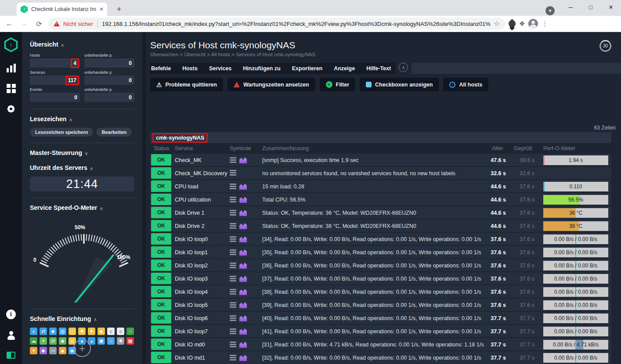 This screenshot has width=621, height=364. Describe the element at coordinates (111, 331) in the screenshot. I see `report-icon: ≡` at that location.